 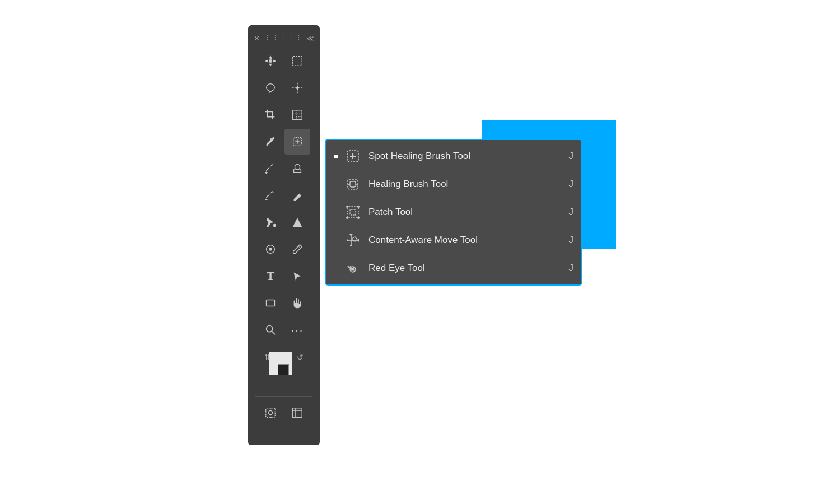 I want to click on clone-stamp-tool, so click(x=297, y=169).